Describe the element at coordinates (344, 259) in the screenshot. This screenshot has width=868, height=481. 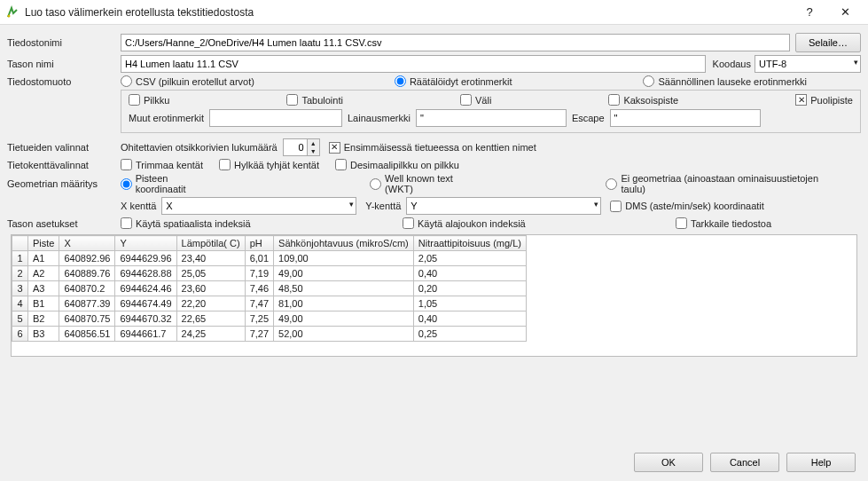
I see `table-cell: 109,00` at that location.